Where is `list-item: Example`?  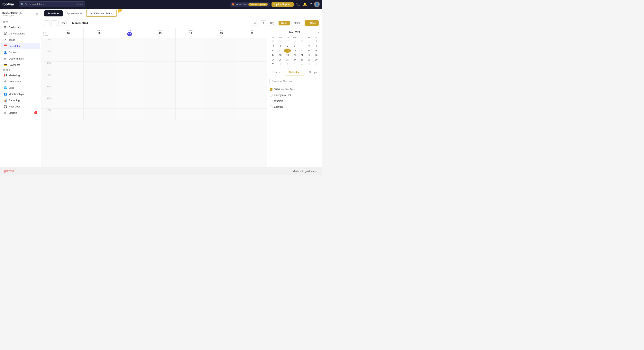
list-item: Example is located at coordinates (295, 107).